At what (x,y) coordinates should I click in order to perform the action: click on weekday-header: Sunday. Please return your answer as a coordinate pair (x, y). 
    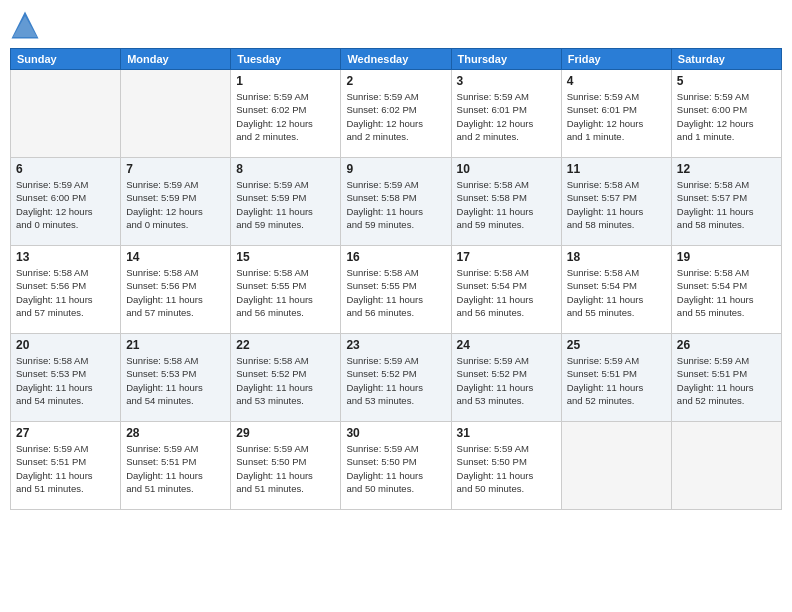
    Looking at the image, I should click on (66, 60).